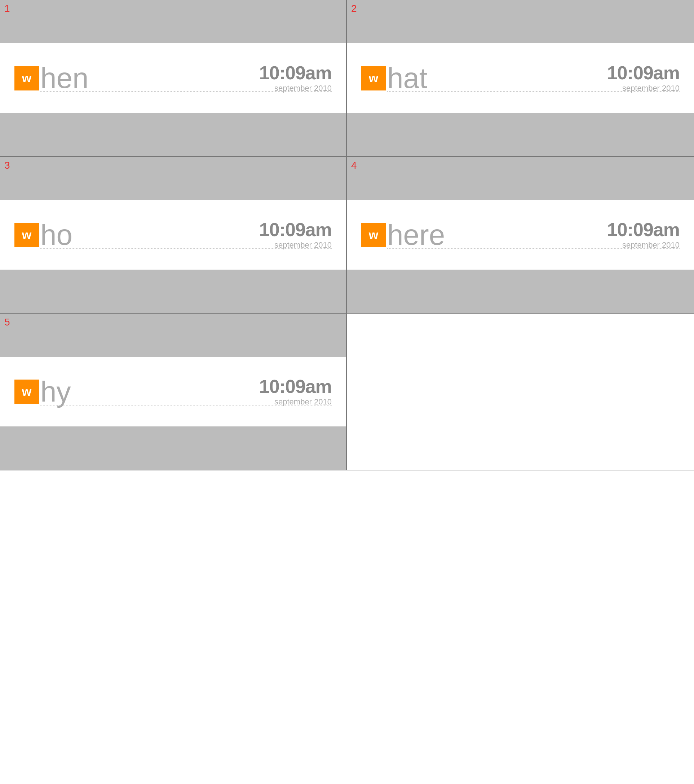 The image size is (694, 784). I want to click on cell-content-3: w ho 10:09am september 2010, so click(173, 235).